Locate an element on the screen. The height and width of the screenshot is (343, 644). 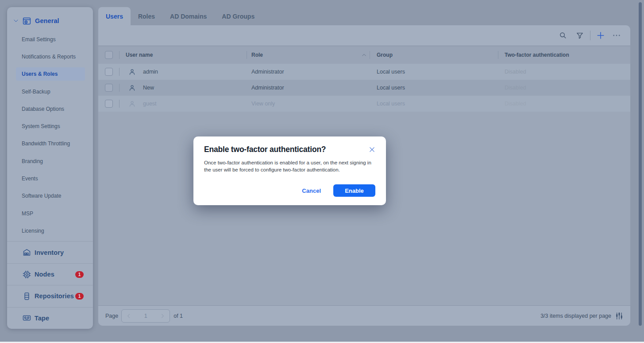
modal-actions: Cancel Enable is located at coordinates (289, 191).